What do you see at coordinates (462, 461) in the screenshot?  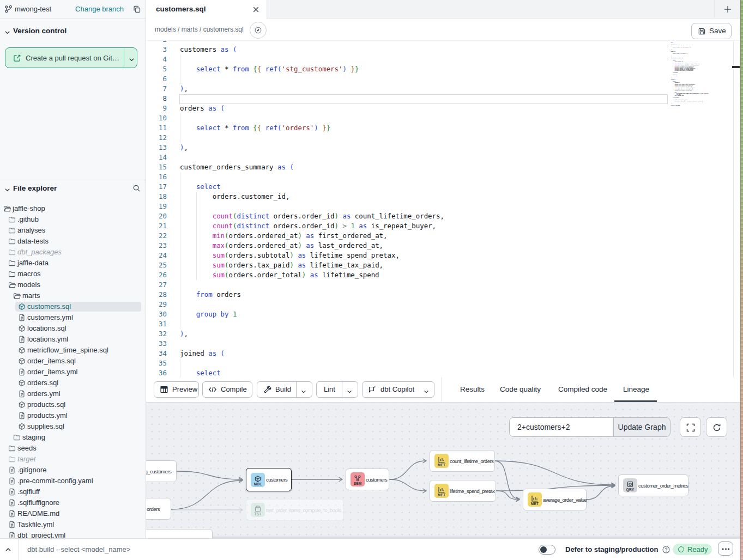 I see `lineage-node-count_lifetime_orders: METcount_lifetime_orders` at bounding box center [462, 461].